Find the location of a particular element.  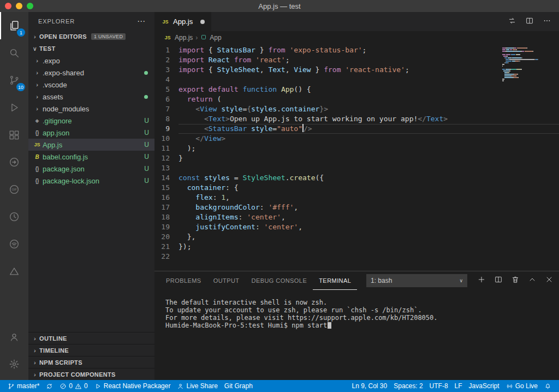

status-encoding: UTF-8 is located at coordinates (439, 386).